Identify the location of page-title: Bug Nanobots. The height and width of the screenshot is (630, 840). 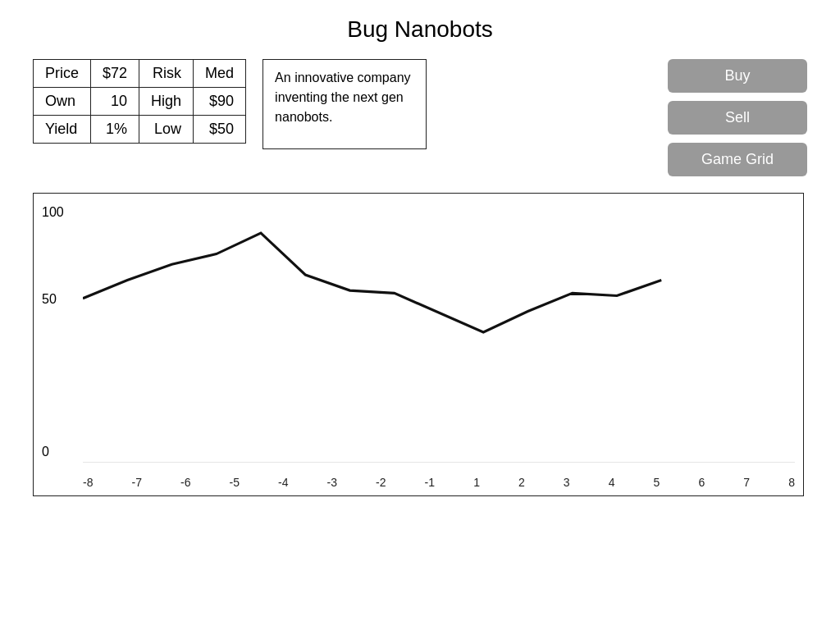
(420, 30).